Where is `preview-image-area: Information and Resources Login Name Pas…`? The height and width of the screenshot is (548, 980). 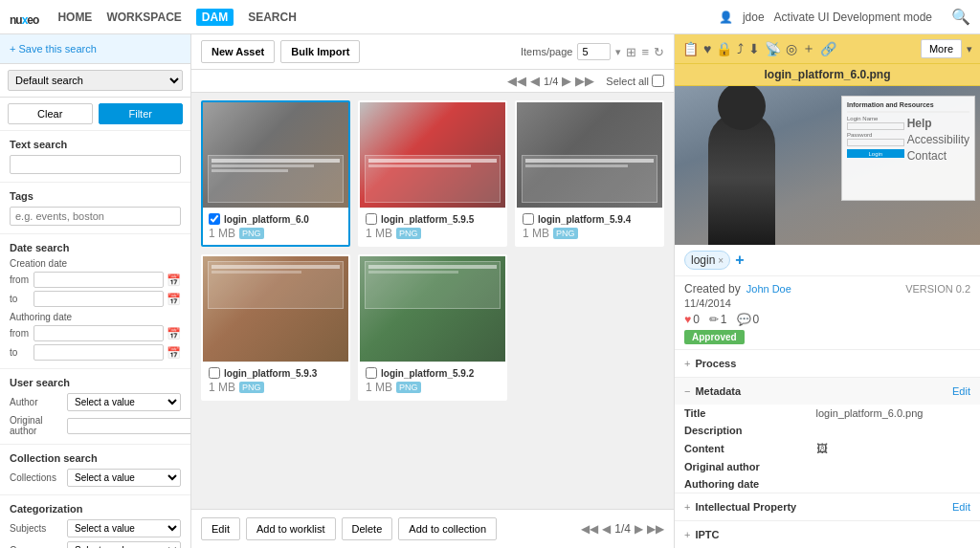
preview-image-area: Information and Resources Login Name Pas… is located at coordinates (827, 165).